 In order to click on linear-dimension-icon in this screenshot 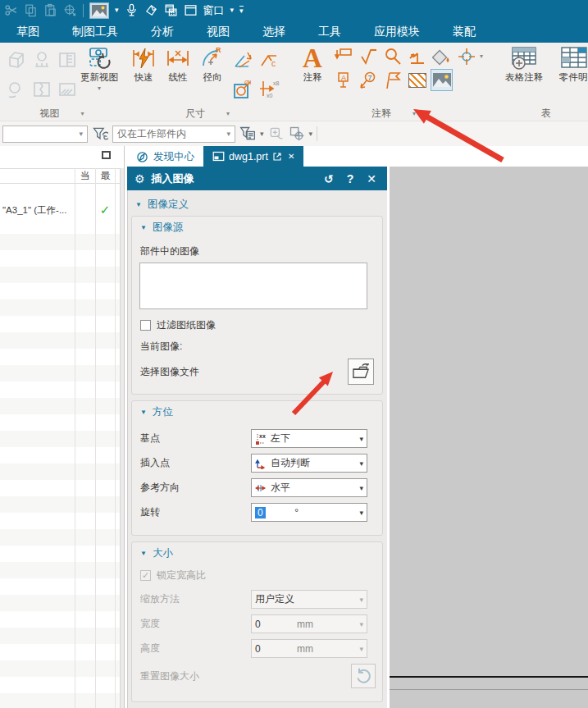, I will do `click(178, 58)`.